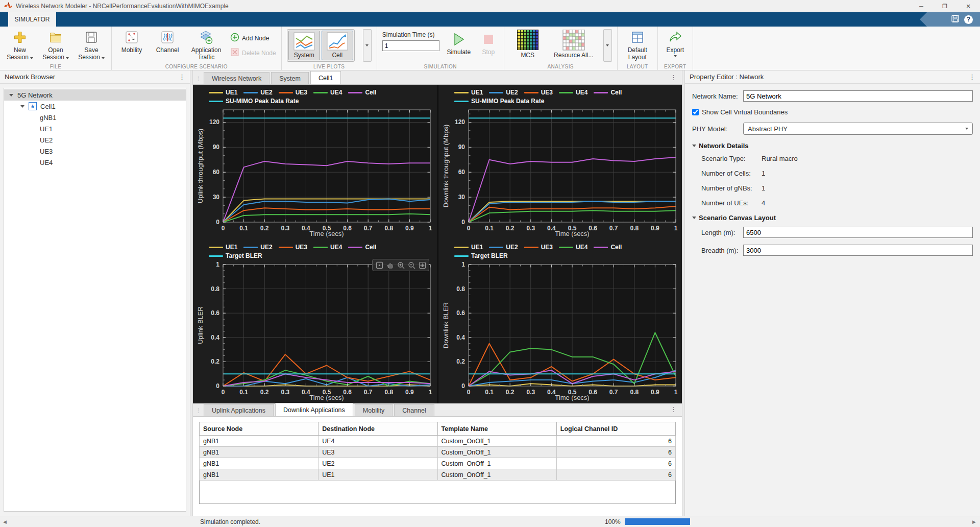 The width and height of the screenshot is (980, 527). Describe the element at coordinates (858, 96) in the screenshot. I see `network-name-input` at that location.